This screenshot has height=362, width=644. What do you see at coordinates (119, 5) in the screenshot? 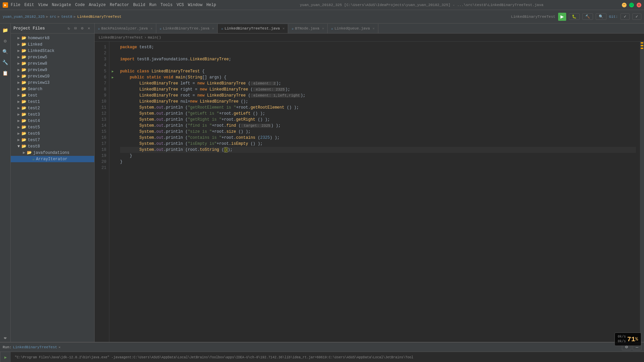
I see `menu-refactor: Refactor` at bounding box center [119, 5].